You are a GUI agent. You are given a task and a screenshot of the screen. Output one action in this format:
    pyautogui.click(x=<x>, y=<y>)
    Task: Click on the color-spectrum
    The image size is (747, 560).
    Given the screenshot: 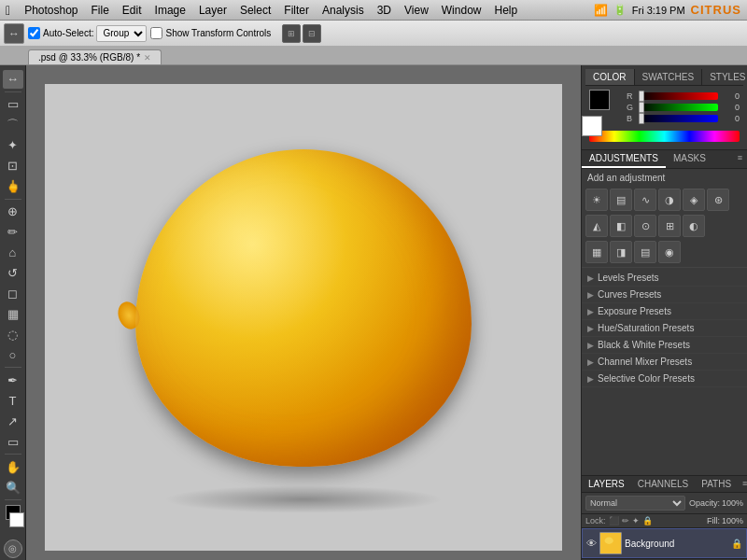 What is the action you would take?
    pyautogui.click(x=665, y=135)
    